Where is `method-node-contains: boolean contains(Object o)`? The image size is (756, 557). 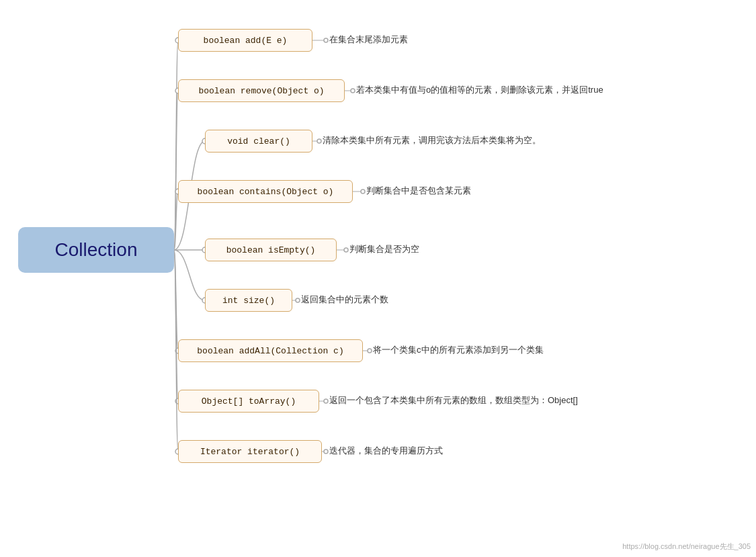
method-node-contains: boolean contains(Object o) is located at coordinates (265, 191).